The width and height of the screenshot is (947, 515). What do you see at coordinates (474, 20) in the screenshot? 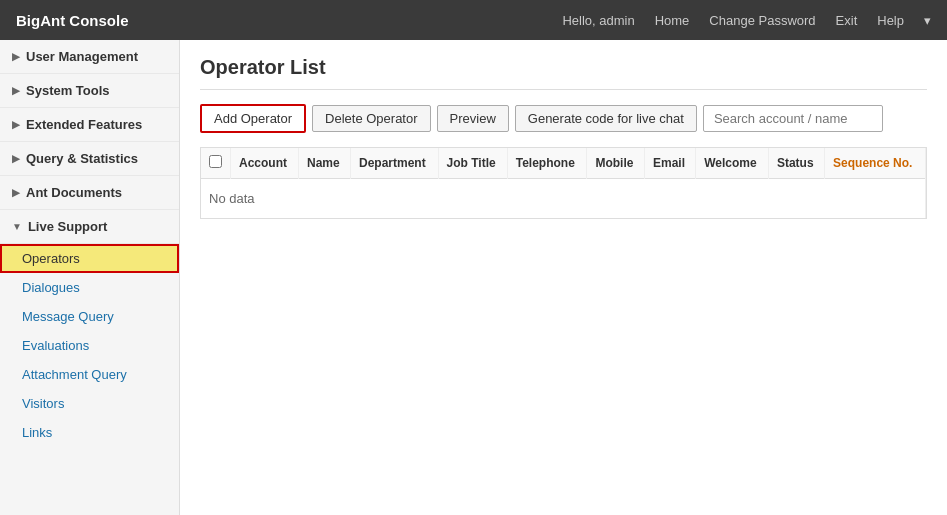
I see `header: BigAnt Console Hello, admin Home Change …` at bounding box center [474, 20].